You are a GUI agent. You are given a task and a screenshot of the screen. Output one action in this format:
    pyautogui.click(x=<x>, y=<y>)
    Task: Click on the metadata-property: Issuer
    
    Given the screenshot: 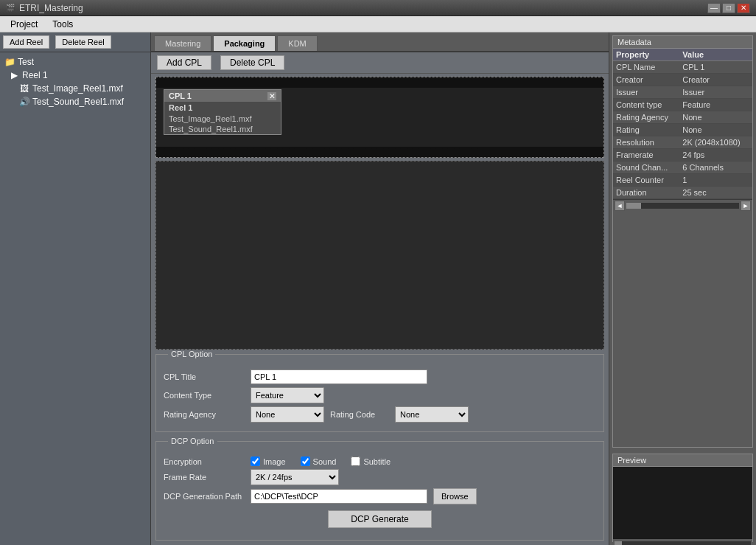 What is the action you would take?
    pyautogui.click(x=646, y=93)
    